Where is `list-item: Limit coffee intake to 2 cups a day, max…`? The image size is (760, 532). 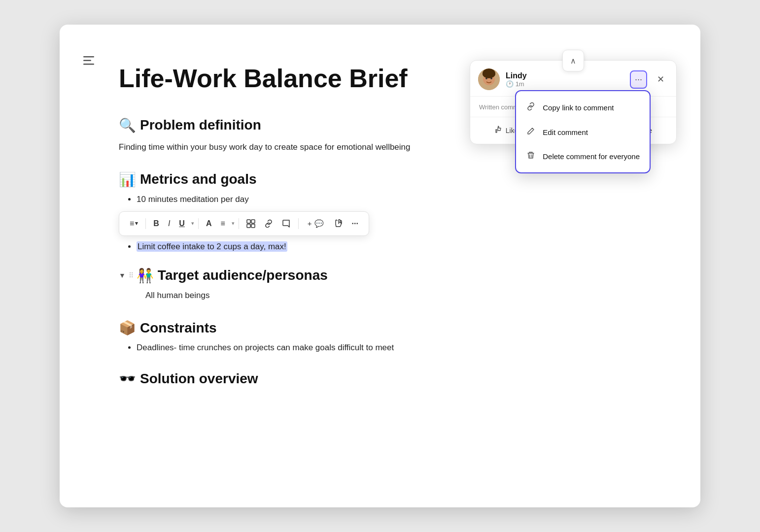
list-item: Limit coffee intake to 2 cups a day, max… is located at coordinates (389, 247).